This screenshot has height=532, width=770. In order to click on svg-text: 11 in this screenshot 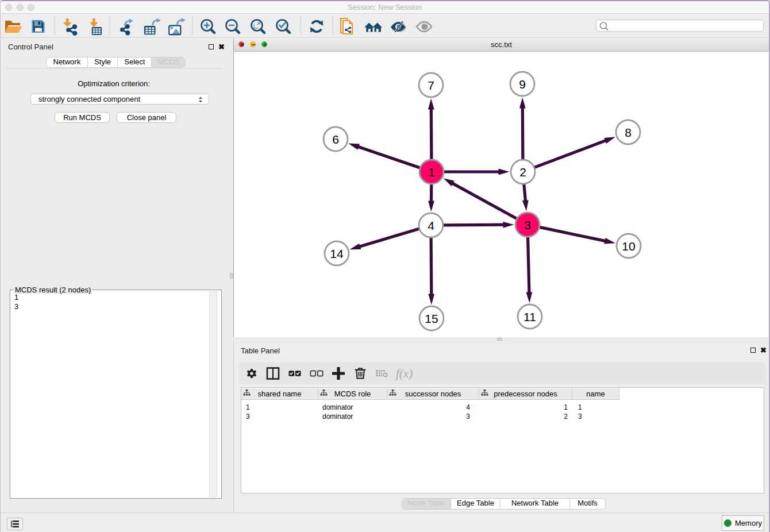, I will do `click(530, 317)`.